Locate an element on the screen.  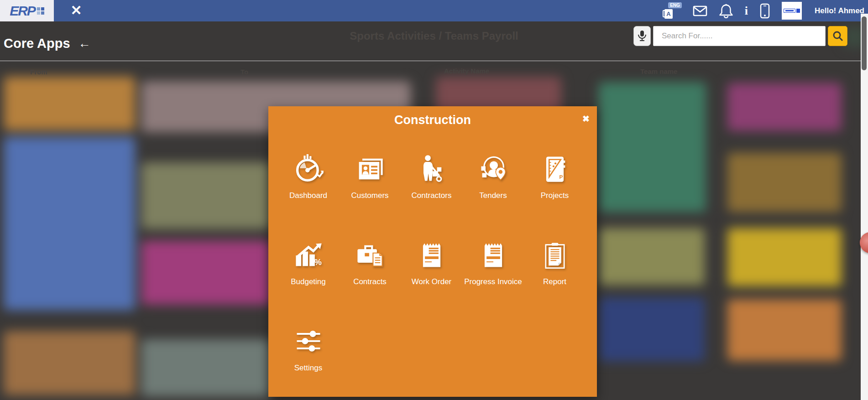
app-item-report: Report is located at coordinates (555, 263).